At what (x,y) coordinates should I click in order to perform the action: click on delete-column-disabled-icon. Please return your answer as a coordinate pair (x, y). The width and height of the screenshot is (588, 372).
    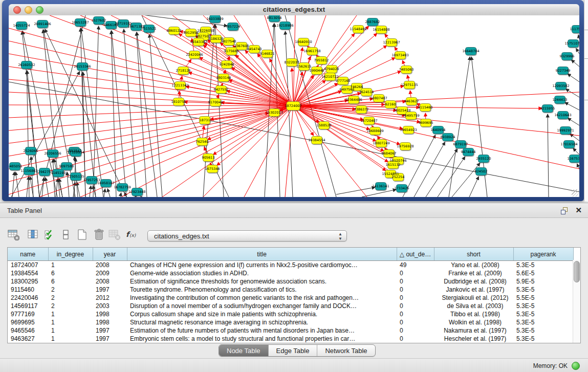
    Looking at the image, I should click on (115, 235).